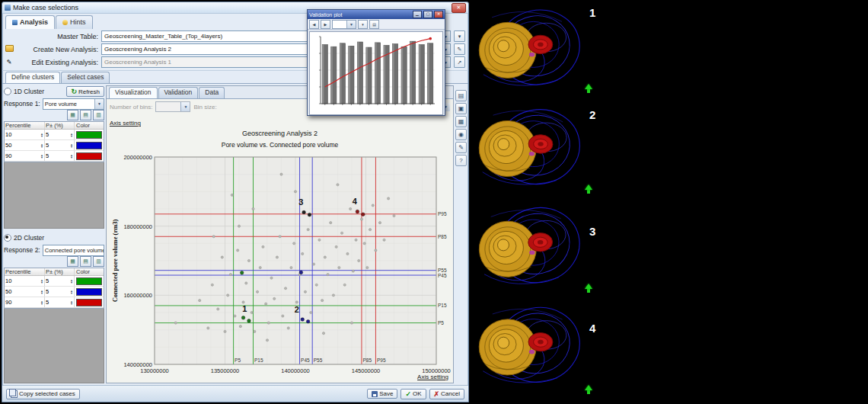 The height and width of the screenshot is (404, 868). What do you see at coordinates (376, 14) in the screenshot?
I see `popup-titlebar: Validation plot ▁ ▢ ✕` at bounding box center [376, 14].